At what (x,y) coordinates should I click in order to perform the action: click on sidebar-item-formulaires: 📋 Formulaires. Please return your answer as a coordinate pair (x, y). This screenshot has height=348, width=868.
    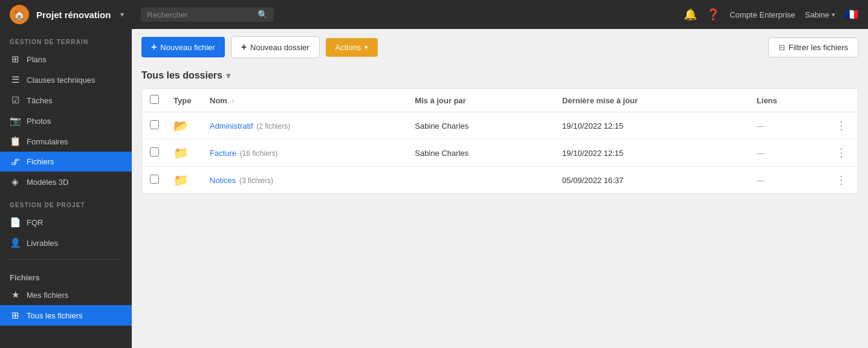
    Looking at the image, I should click on (66, 141).